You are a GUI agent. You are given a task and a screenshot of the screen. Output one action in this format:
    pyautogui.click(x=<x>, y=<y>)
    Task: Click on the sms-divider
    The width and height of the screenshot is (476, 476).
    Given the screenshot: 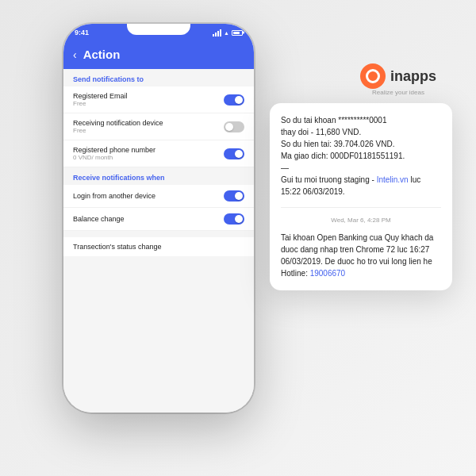 What is the action you would take?
    pyautogui.click(x=361, y=208)
    